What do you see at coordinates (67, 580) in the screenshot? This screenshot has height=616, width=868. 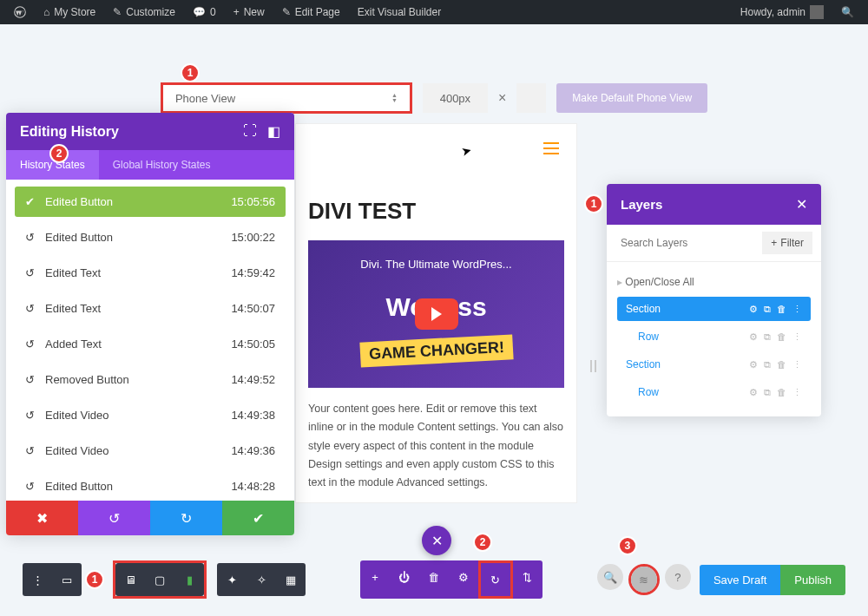 I see `wireframe-icon: ▭` at bounding box center [67, 580].